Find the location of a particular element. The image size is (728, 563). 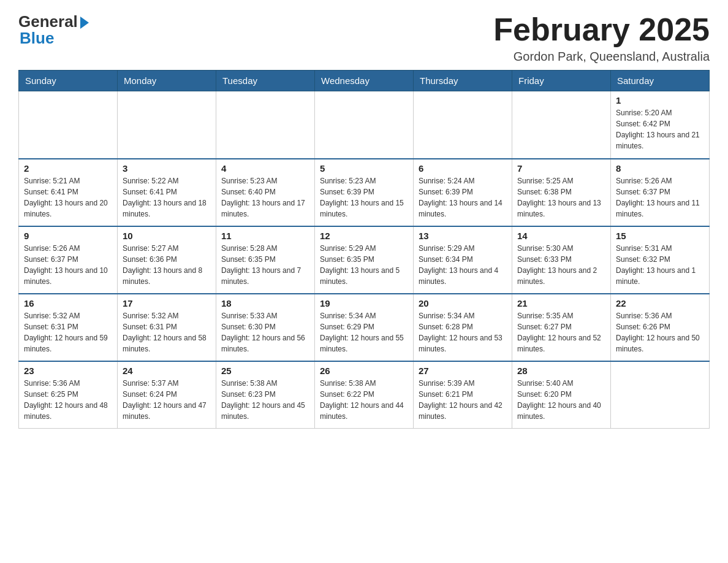

calendar-cell: 1Sunrise: 5:20 AMSunset: 6:42 PMDaylight… is located at coordinates (661, 125).